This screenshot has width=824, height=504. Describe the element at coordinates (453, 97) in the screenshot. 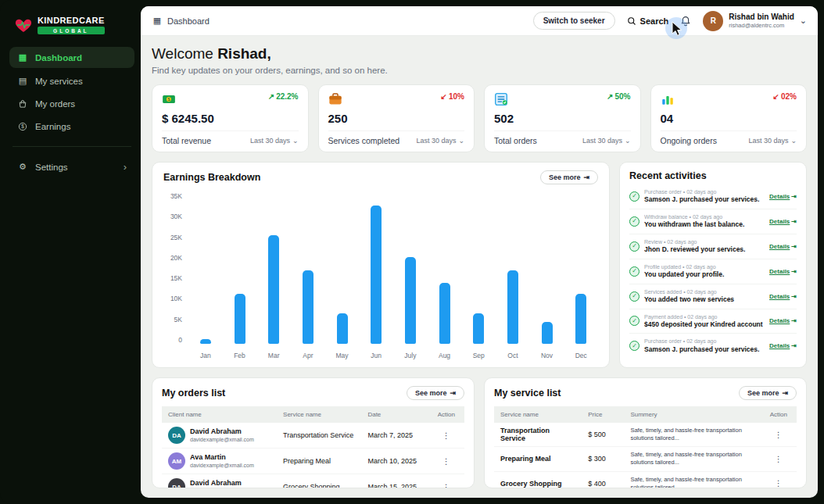

I see `trend-badge: ↙ 10%` at that location.